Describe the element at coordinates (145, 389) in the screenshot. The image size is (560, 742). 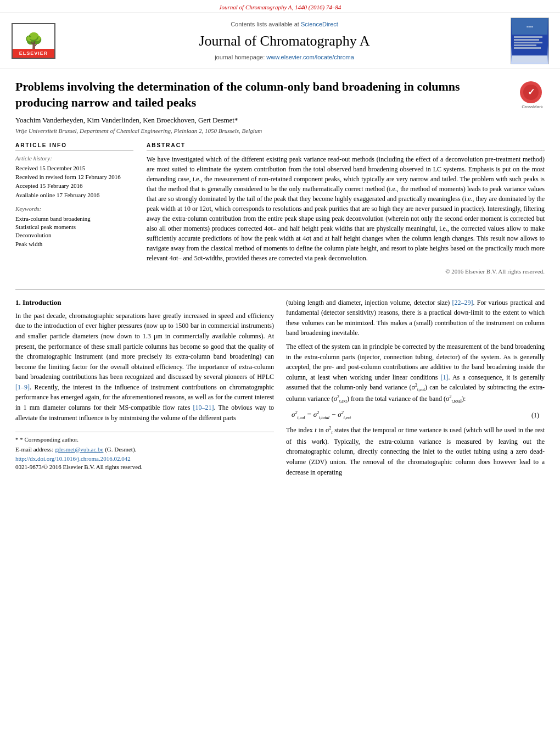
I see `body-left-column: 1. Introduction In the past decade, chro…` at that location.